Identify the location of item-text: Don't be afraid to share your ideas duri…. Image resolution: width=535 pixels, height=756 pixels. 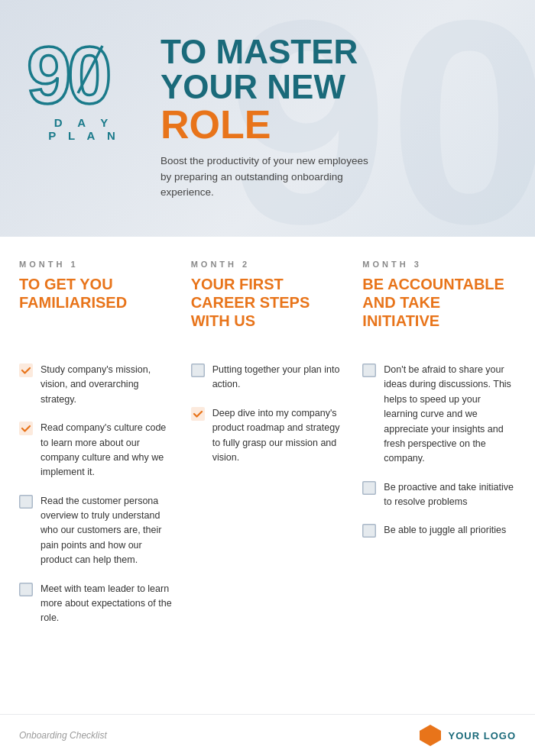
(449, 415).